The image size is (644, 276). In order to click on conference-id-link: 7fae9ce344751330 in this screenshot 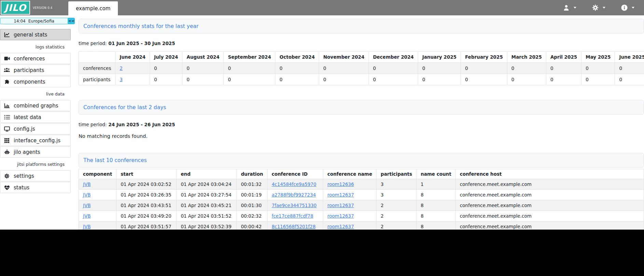, I will do `click(294, 205)`.